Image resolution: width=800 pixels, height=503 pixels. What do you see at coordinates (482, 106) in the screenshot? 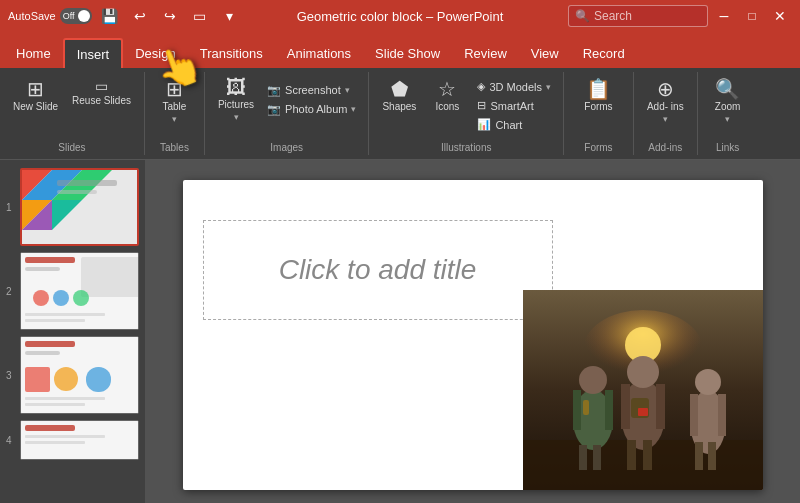
I see `smartart-icon: ⊟` at bounding box center [482, 106].